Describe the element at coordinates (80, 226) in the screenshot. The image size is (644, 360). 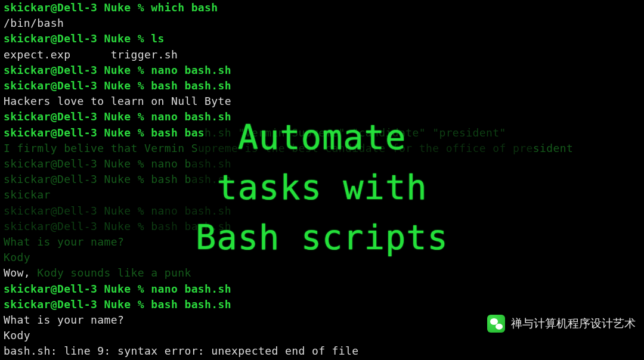
I see `terminal-text: skickar@Dell-3 Nuke % b` at that location.